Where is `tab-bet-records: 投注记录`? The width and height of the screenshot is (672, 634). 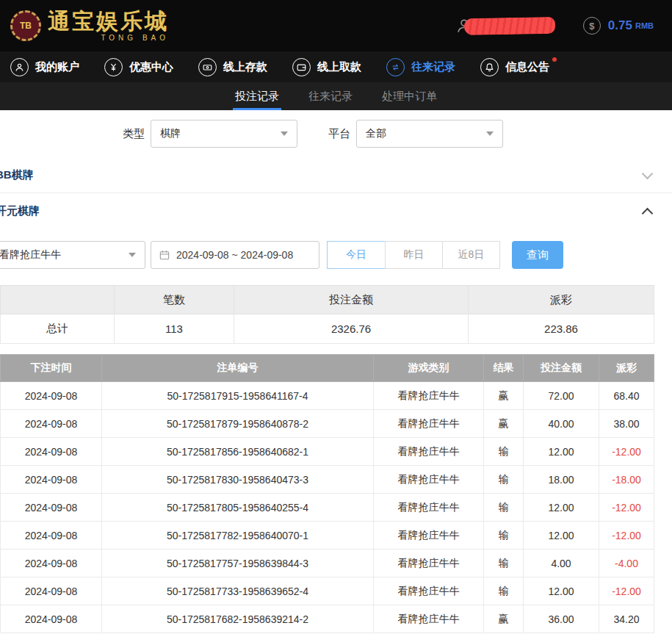 tab-bet-records: 投注记录 is located at coordinates (257, 96).